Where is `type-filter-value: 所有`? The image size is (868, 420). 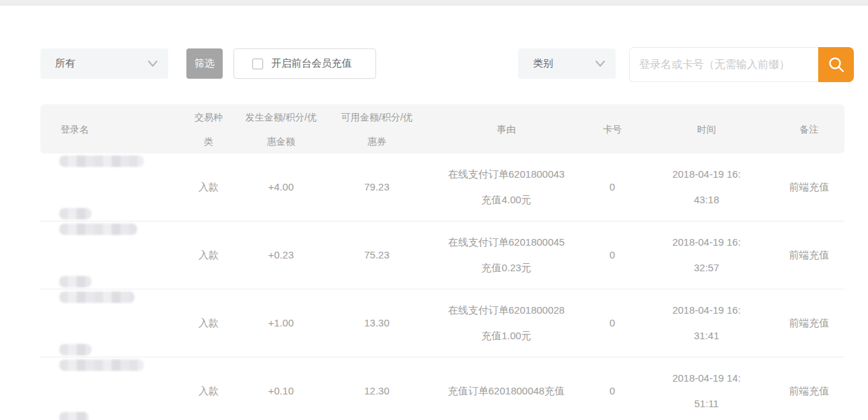 type-filter-value: 所有 is located at coordinates (65, 63).